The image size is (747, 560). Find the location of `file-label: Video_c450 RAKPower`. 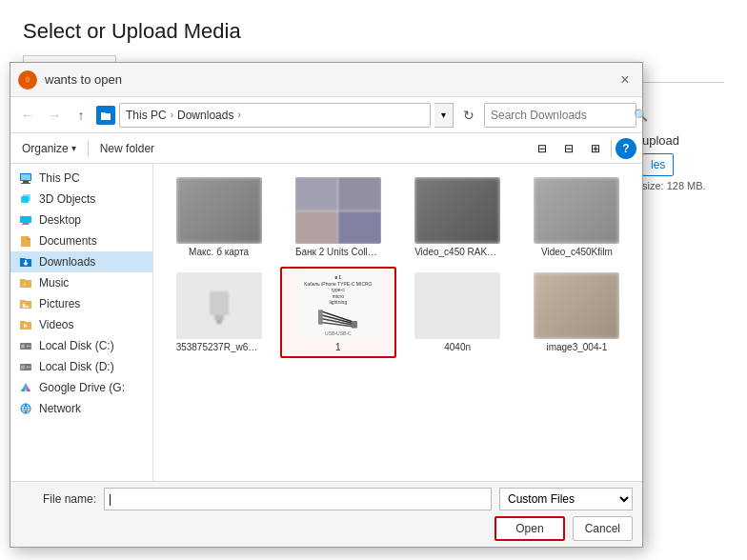

file-label: Video_c450 RAKPower is located at coordinates (457, 251).